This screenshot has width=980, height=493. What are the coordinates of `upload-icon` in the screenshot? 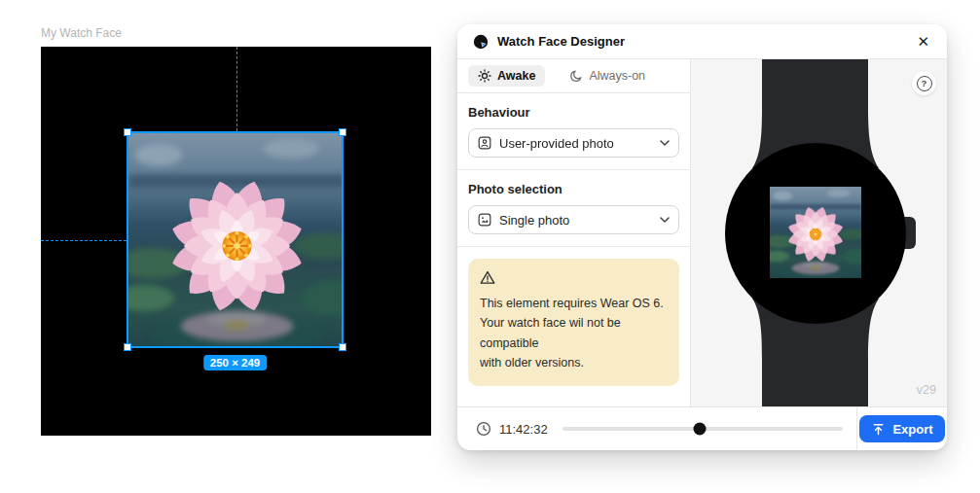 It's located at (878, 430).